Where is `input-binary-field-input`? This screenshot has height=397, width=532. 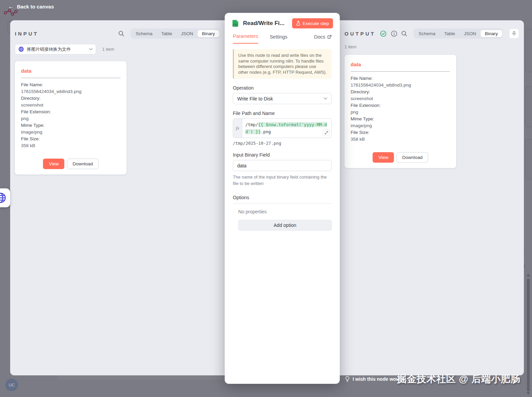
input-binary-field-input is located at coordinates (282, 166).